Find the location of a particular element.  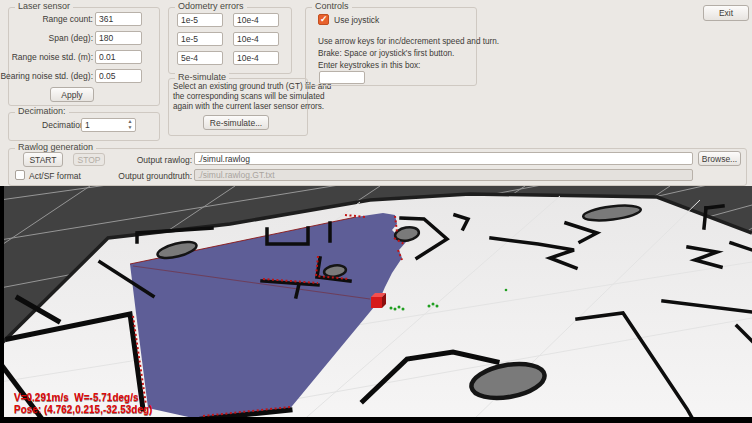

odometry-input-r3c1 is located at coordinates (200, 58).